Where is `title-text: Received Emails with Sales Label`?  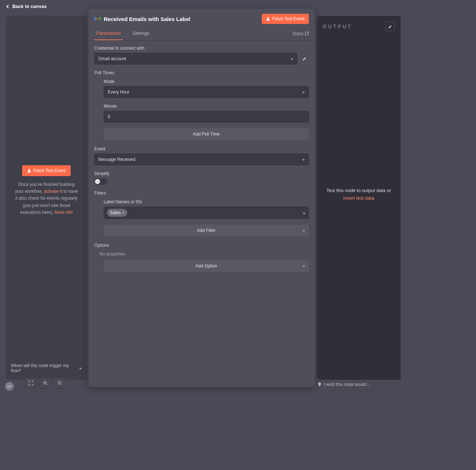
title-text: Received Emails with Sales Label is located at coordinates (147, 19).